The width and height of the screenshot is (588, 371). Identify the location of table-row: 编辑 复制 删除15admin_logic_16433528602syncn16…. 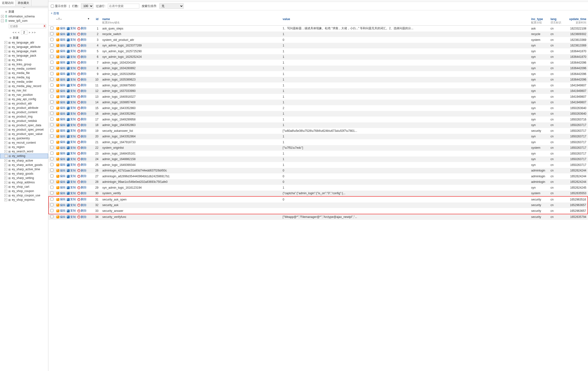
(318, 108).